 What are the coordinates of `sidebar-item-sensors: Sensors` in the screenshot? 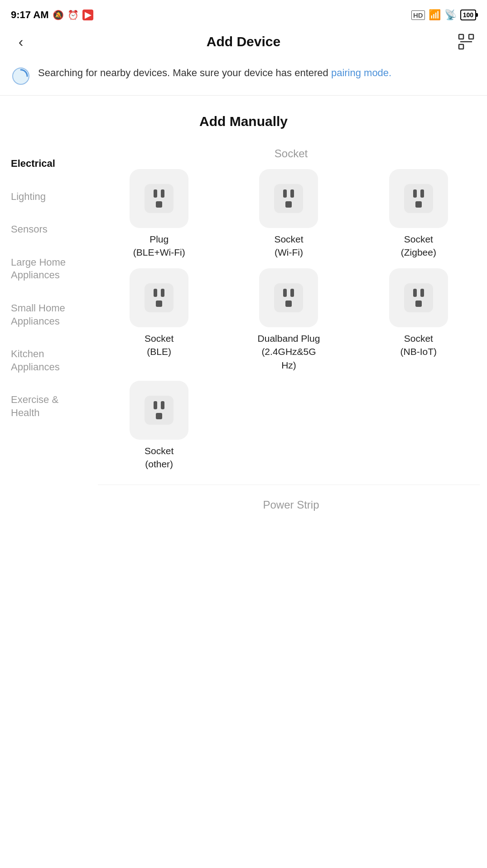 It's located at (45, 229).